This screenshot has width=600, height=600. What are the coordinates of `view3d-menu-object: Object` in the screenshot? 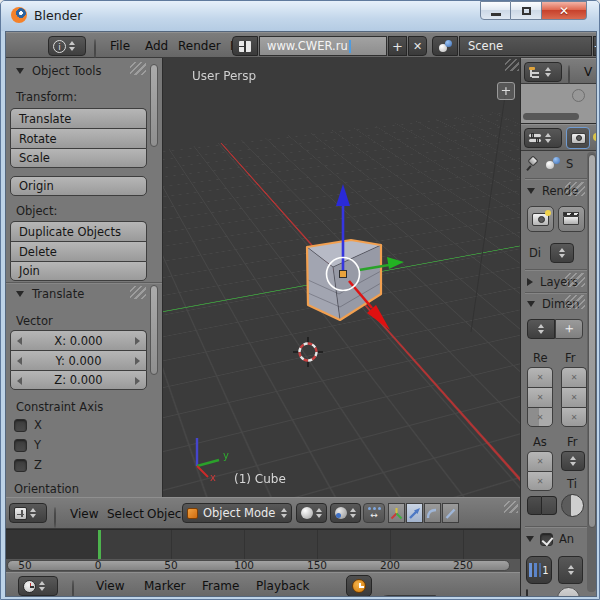 It's located at (166, 514).